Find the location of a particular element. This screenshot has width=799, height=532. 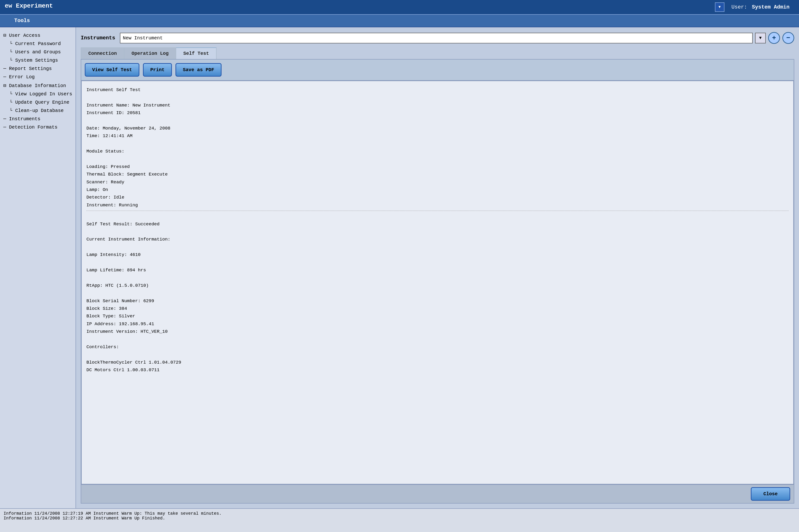

instruments-row: Instruments ▼ + − is located at coordinates (437, 38).